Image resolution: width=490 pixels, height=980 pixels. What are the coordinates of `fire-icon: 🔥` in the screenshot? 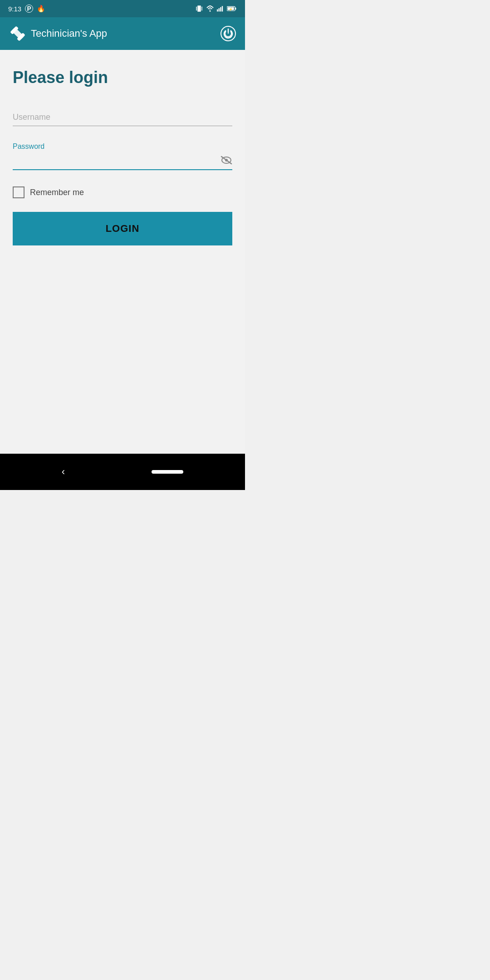 It's located at (41, 9).